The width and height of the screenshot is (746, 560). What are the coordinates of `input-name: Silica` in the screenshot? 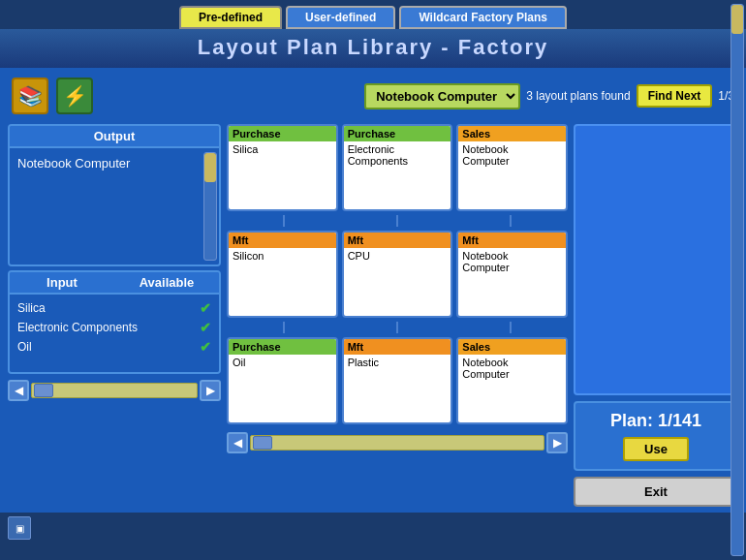 It's located at (31, 308).